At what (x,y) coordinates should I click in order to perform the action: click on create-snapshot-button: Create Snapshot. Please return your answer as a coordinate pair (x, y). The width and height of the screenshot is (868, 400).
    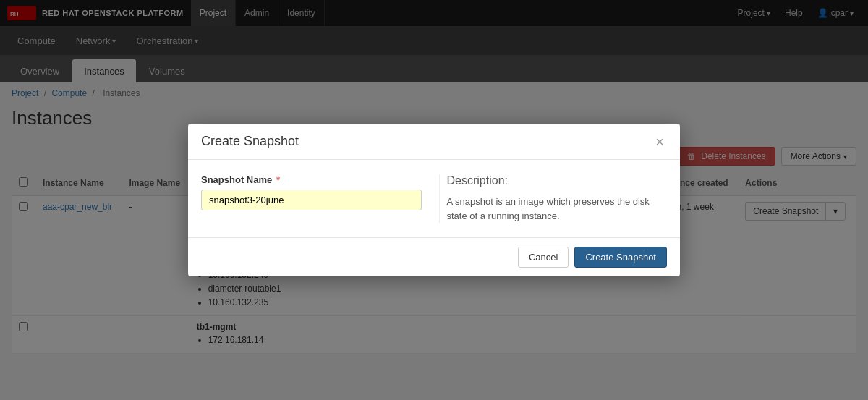
    Looking at the image, I should click on (621, 258).